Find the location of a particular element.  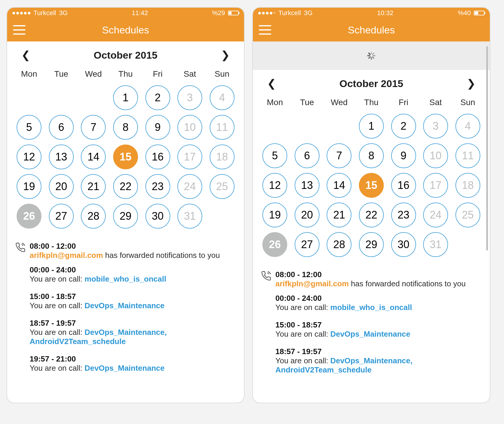

month-nav: ❮ October 2015 ❯ is located at coordinates (371, 82).